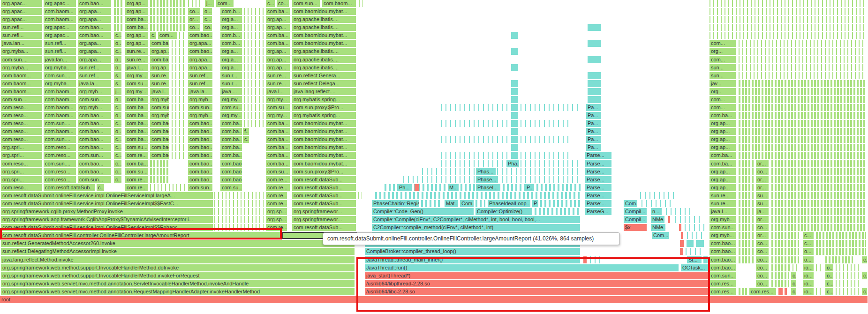  I want to click on flame-frame: St..., so click(694, 260).